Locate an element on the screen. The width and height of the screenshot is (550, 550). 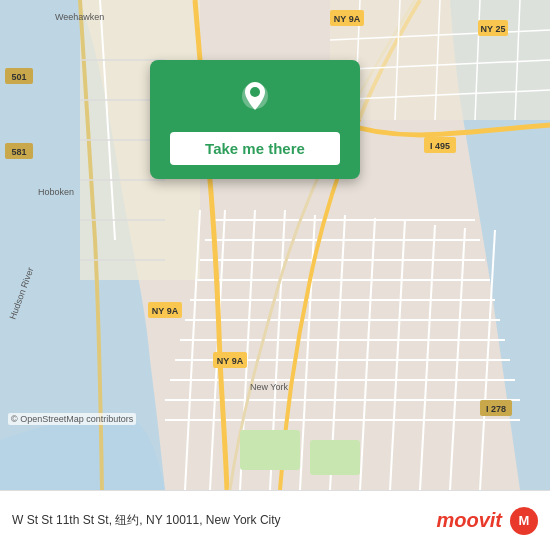
bottom-bar: W St St 11th St St, 纽约, NY 10011, New Yo… is located at coordinates (275, 520).